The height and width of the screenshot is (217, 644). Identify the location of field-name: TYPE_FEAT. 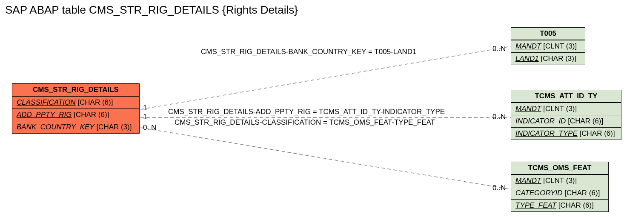
(536, 205).